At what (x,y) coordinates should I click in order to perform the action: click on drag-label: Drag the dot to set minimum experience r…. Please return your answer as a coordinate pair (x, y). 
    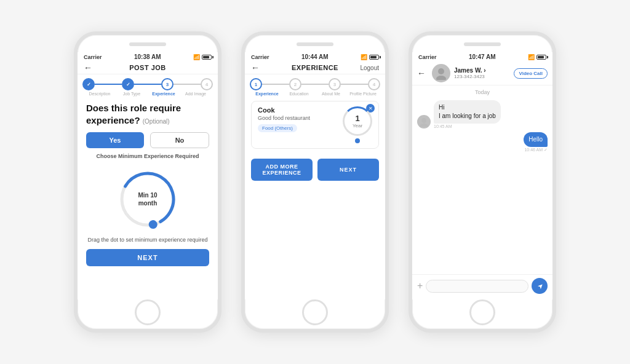
    Looking at the image, I should click on (148, 241).